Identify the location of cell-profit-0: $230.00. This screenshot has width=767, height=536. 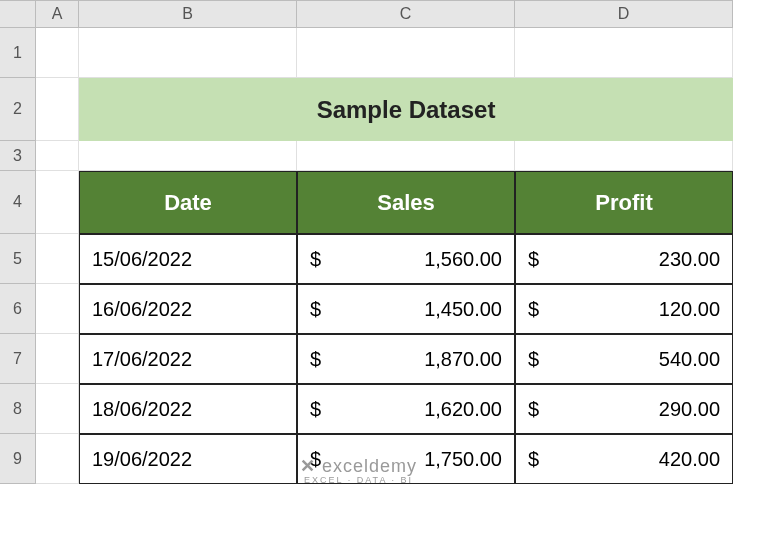
(624, 259).